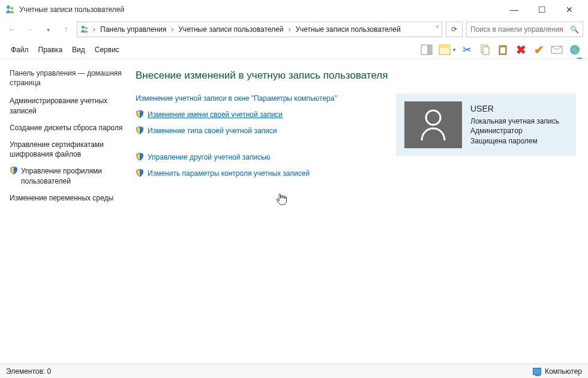 This screenshot has height=378, width=588. Describe the element at coordinates (294, 10) in the screenshot. I see `title-bar: Учетные записи пользователей — ☐ ✕` at that location.